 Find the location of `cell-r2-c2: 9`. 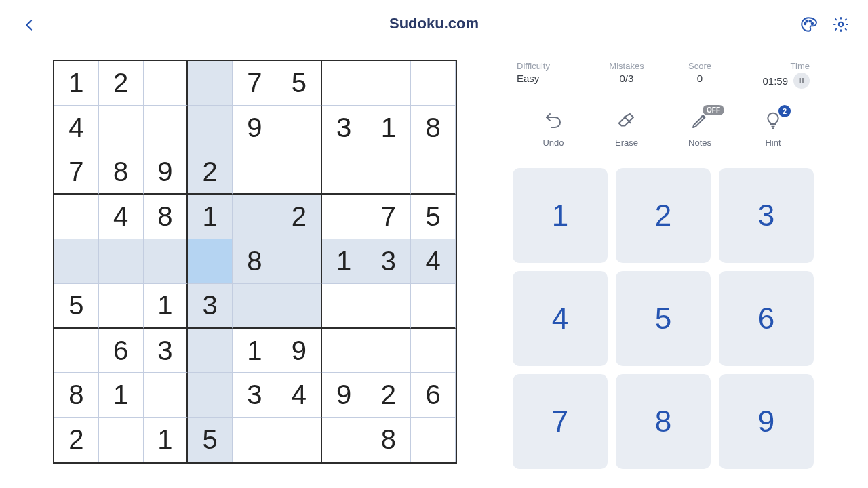

cell-r2-c2: 9 is located at coordinates (166, 173).